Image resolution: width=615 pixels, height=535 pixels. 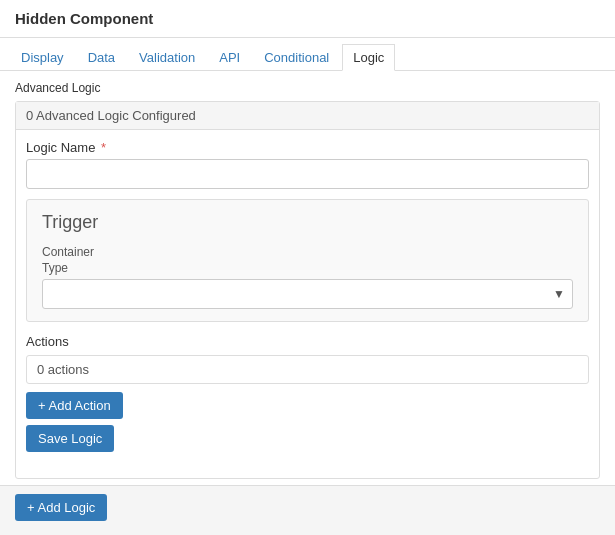 What do you see at coordinates (308, 174) in the screenshot?
I see `logic-name-input` at bounding box center [308, 174].